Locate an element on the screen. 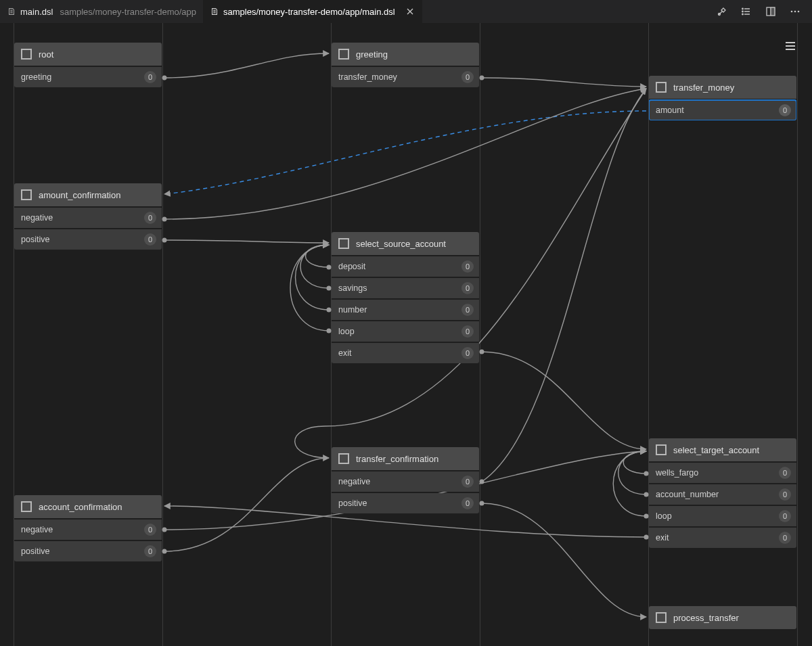 The width and height of the screenshot is (812, 646). node-row: amount 0 is located at coordinates (723, 110).